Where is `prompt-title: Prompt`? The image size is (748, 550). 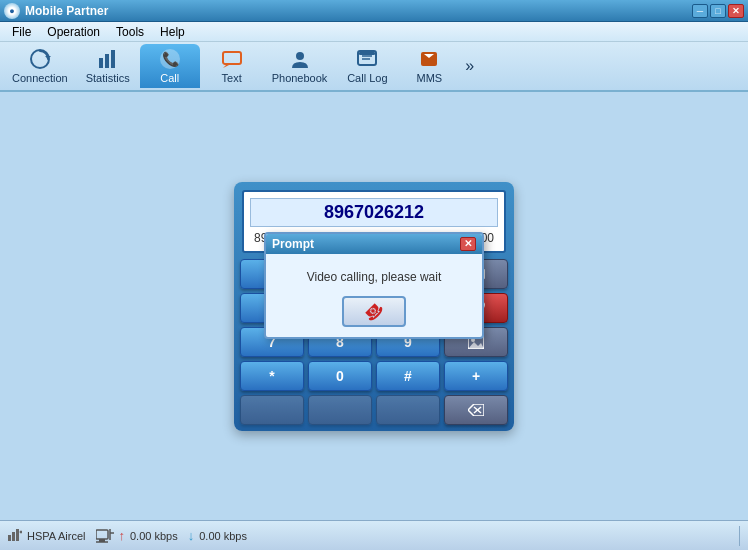
prompt-title: Prompt is located at coordinates (293, 244).